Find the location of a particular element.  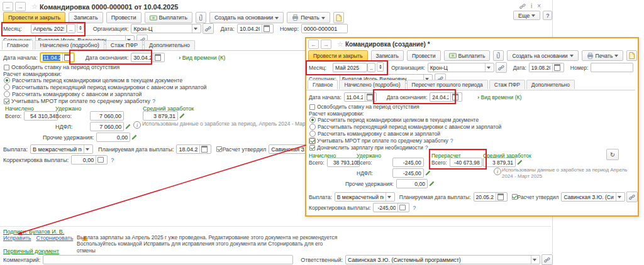

date-field: 19.08.2025 is located at coordinates (547, 68).